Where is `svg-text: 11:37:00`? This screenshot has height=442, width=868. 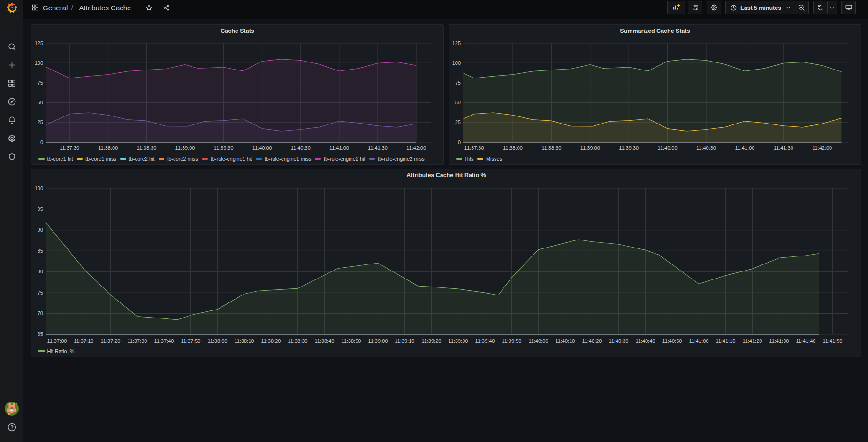
svg-text: 11:37:00 is located at coordinates (57, 341).